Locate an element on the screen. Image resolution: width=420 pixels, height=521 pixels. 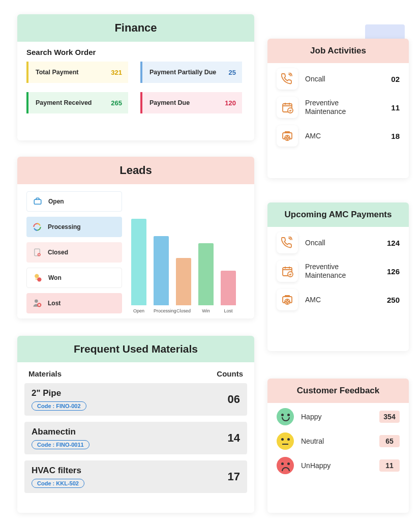
chart-category-label: Closed is located at coordinates (184, 311).